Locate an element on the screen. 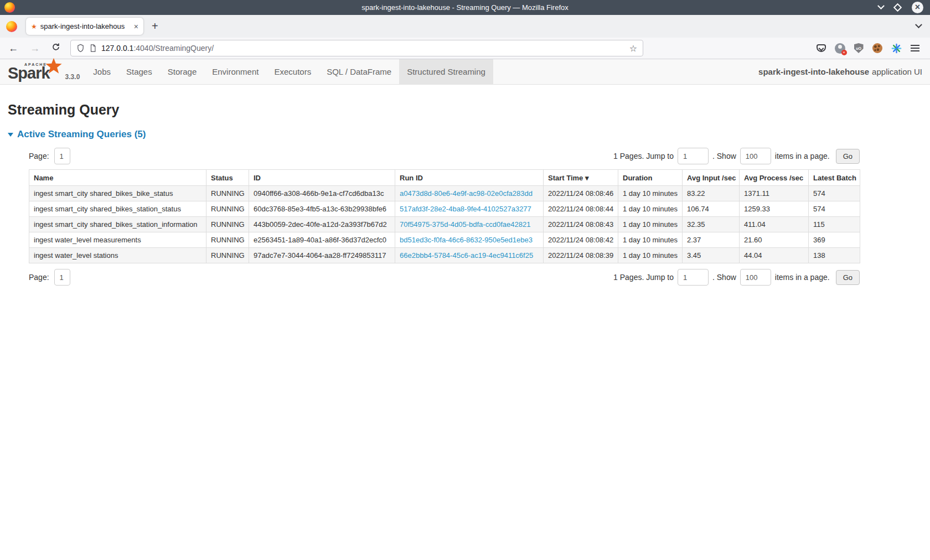  table-row: ingest smart_city shared_bikes_bike_stat… is located at coordinates (445, 194).